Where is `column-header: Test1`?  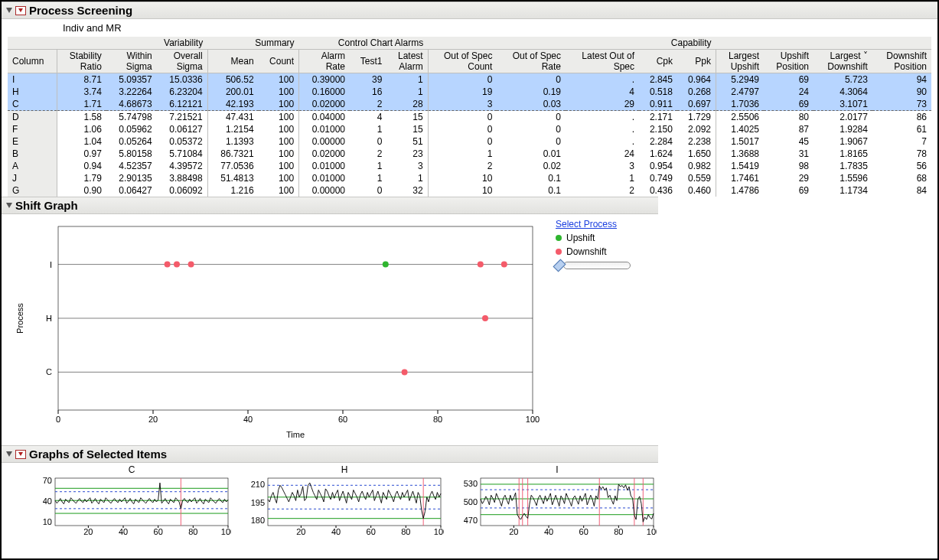 column-header: Test1 is located at coordinates (368, 61).